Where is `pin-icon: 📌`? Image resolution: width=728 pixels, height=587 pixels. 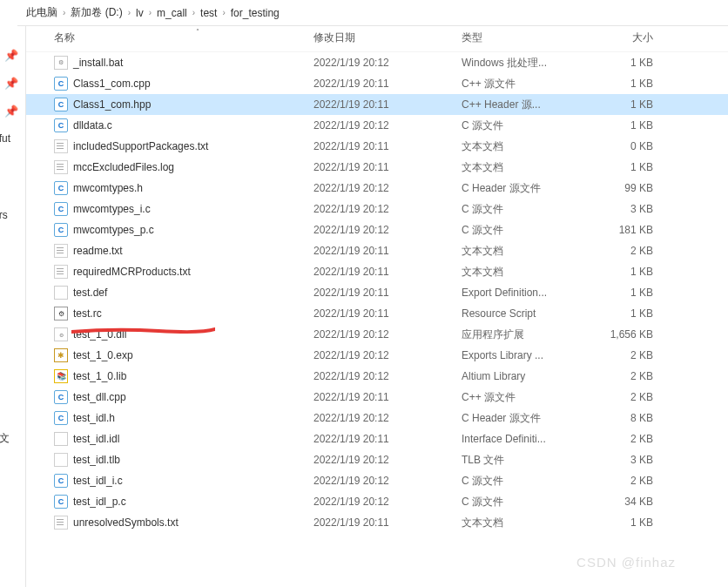 pin-icon: 📌 is located at coordinates (11, 84).